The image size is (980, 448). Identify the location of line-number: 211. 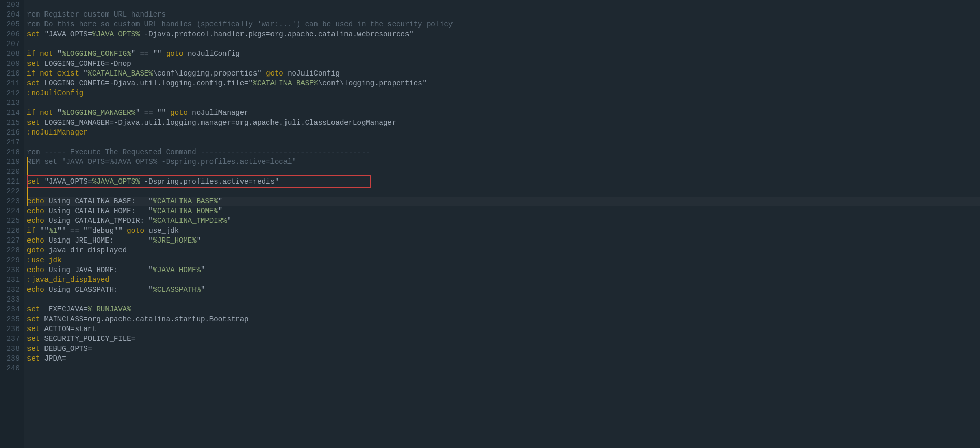
(11, 84).